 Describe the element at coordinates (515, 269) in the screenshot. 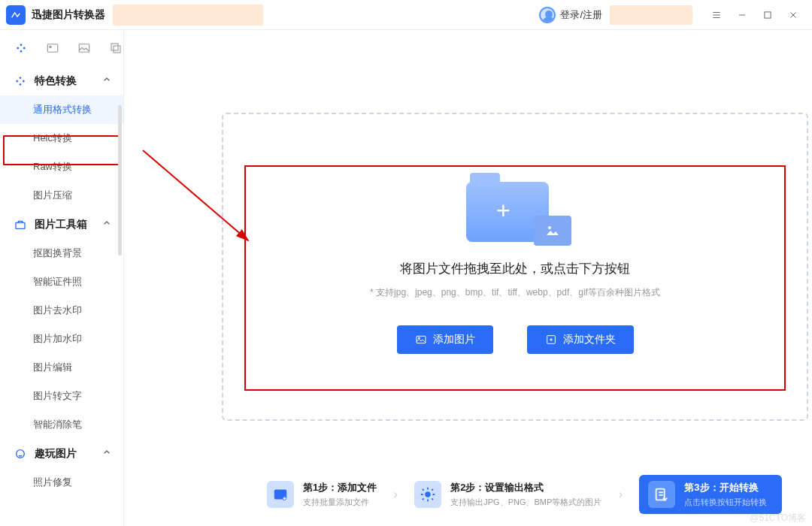

I see `dropzone-title: 将图片文件拖拽至此处，或点击下方按钮` at that location.